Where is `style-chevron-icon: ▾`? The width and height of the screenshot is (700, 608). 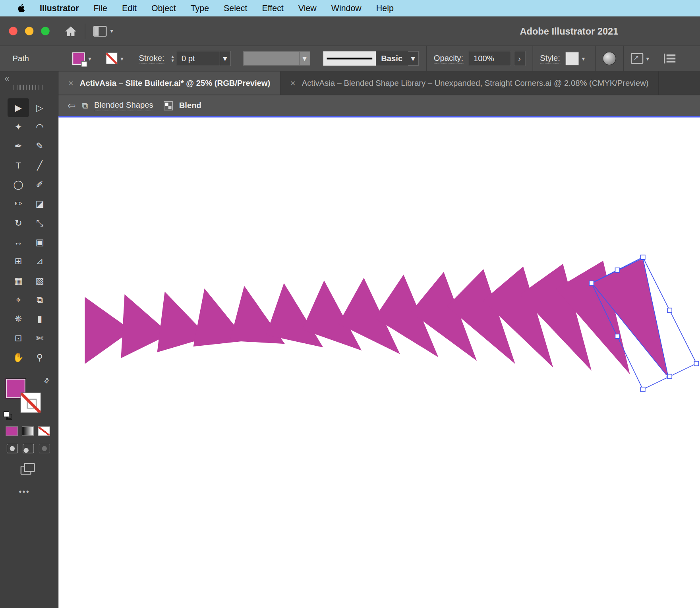 style-chevron-icon: ▾ is located at coordinates (583, 59).